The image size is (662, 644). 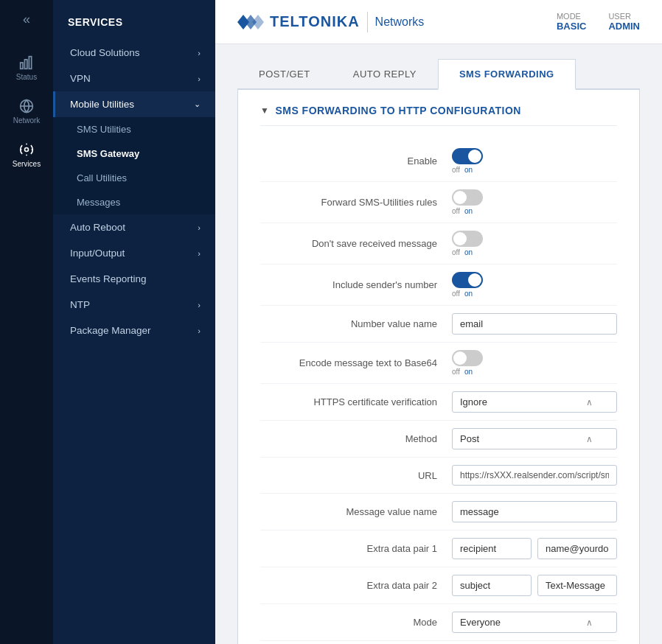 What do you see at coordinates (285, 74) in the screenshot?
I see `tab-post-get: POST/GET` at bounding box center [285, 74].